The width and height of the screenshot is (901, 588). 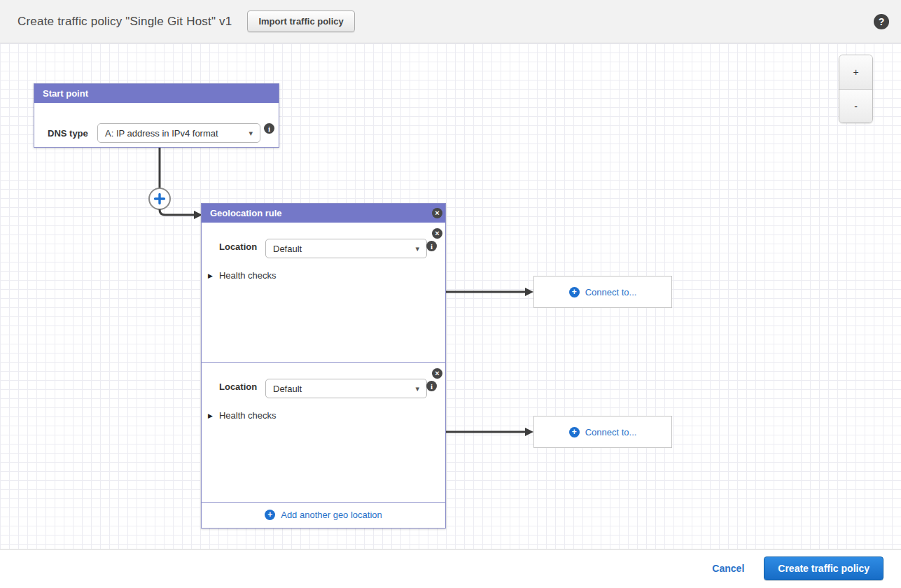 I want to click on geolocation-rule-header: Geolocation rule ×, so click(x=323, y=213).